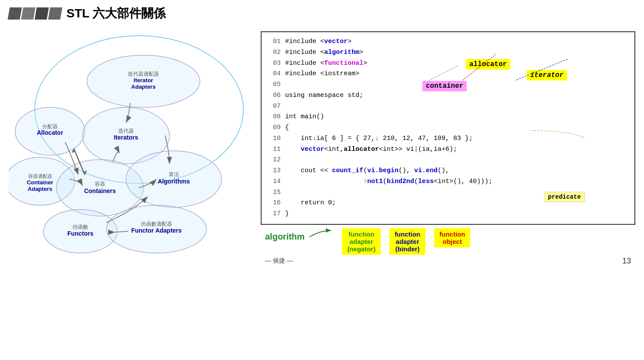 This screenshot has height=360, width=644. I want to click on svg-text: Container, so click(40, 183).